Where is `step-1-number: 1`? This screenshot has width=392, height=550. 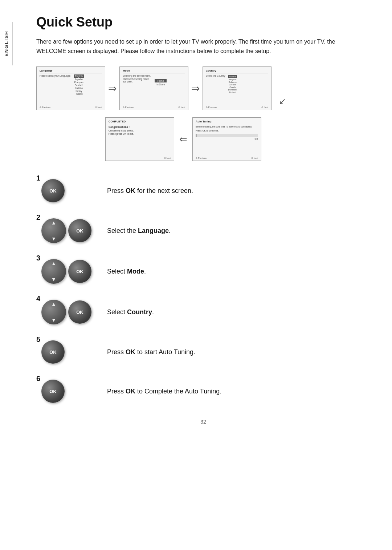 step-1-number: 1 is located at coordinates (38, 178).